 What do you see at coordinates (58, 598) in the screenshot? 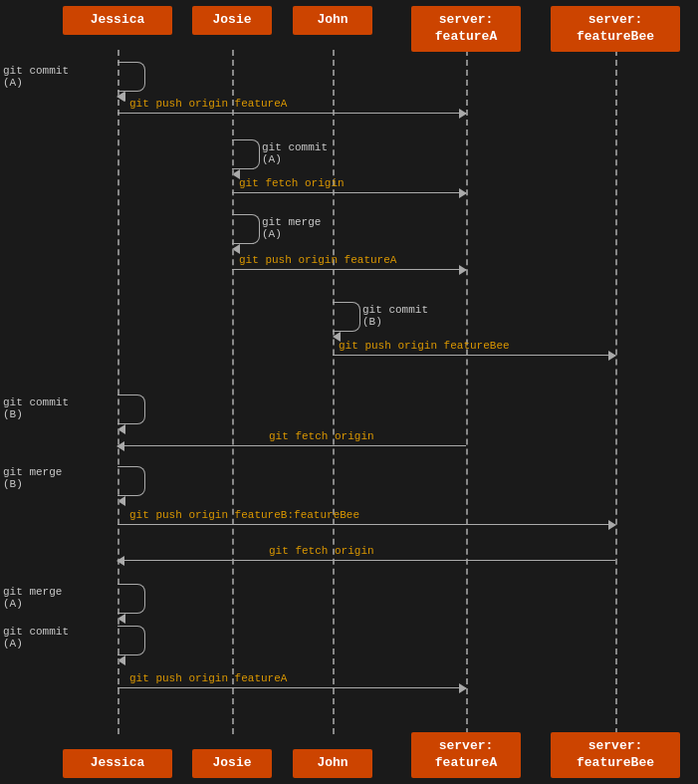
I see `label-jessica-merge-a: git merge(A)` at bounding box center [58, 598].